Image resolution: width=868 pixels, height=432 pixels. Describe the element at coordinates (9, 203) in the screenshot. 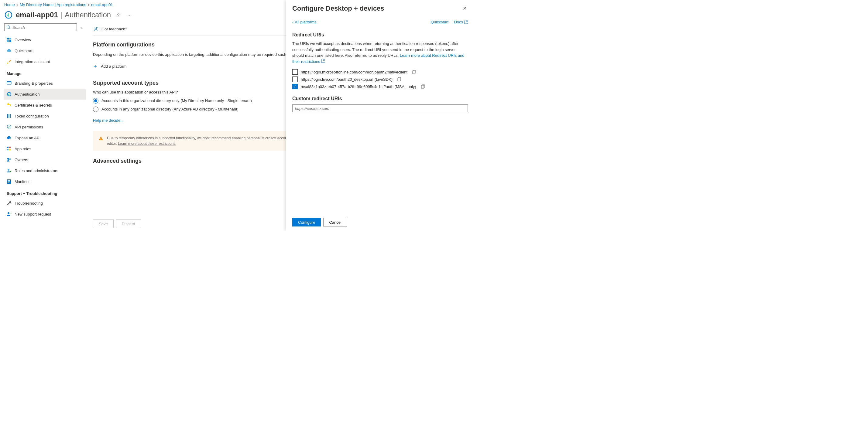

I see `wrench-icon` at that location.